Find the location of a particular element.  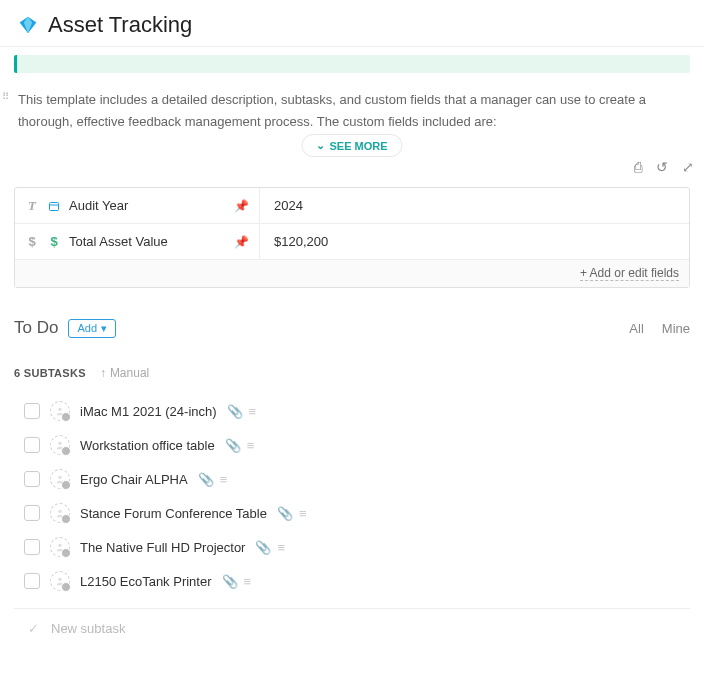

task-row: Stance Forum Conference Table 📎≡ is located at coordinates (357, 513).